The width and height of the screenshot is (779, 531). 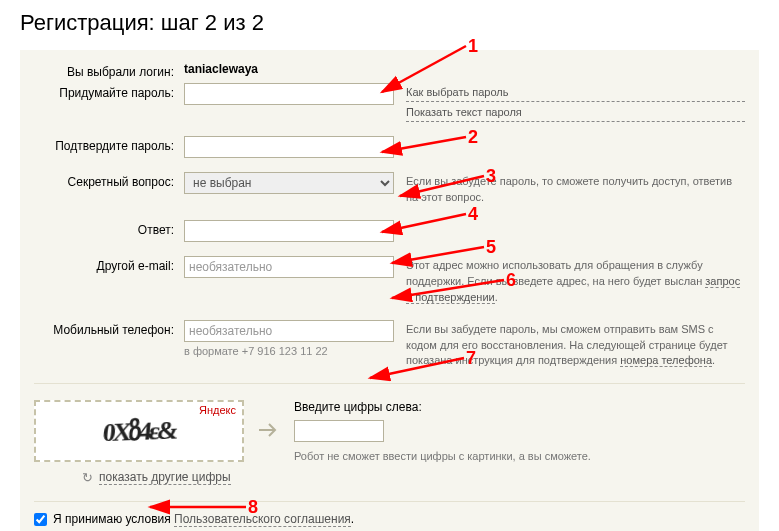 What do you see at coordinates (88, 478) in the screenshot?
I see `refresh-icon: ↻` at bounding box center [88, 478].